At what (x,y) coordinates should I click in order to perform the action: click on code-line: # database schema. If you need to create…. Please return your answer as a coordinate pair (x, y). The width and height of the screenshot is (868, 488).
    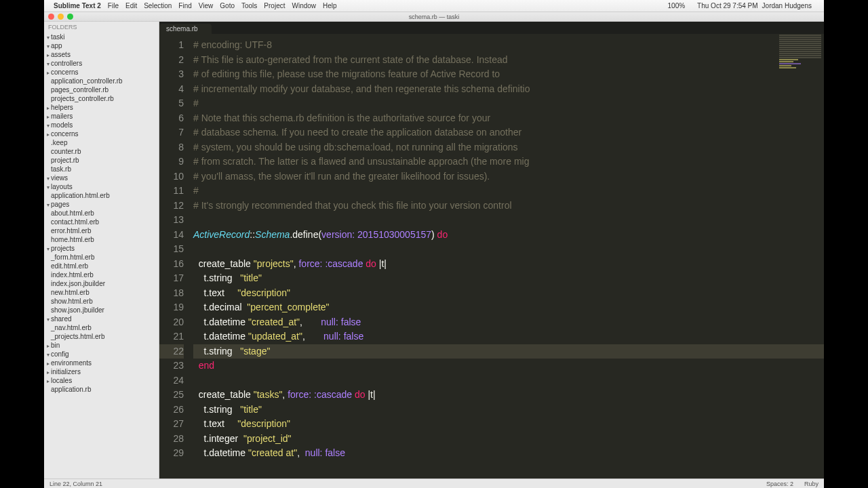
    Looking at the image, I should click on (509, 133).